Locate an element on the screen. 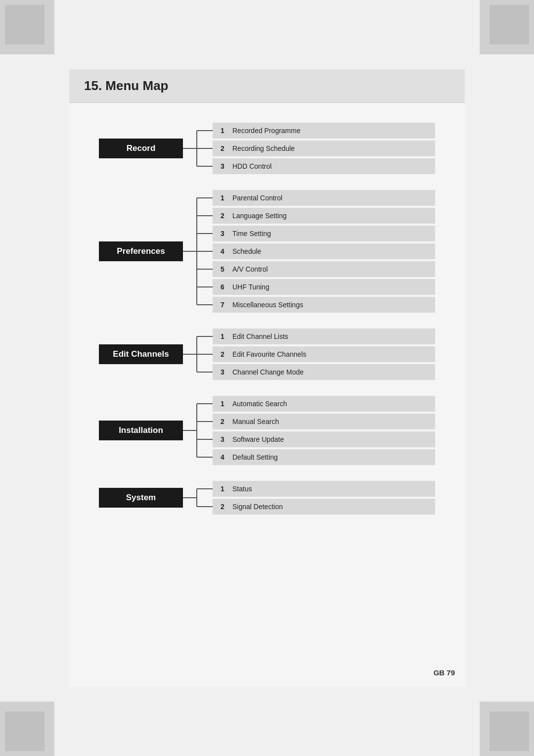  item-num-preferences-2: 2 is located at coordinates (224, 216).